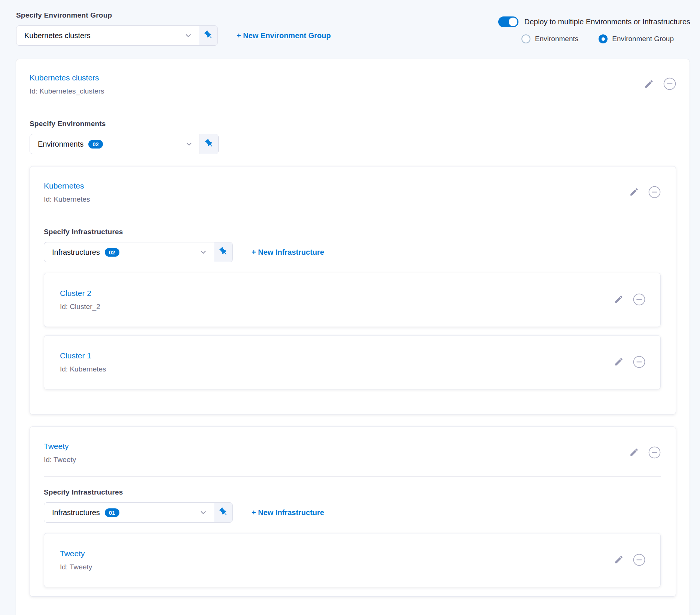 The height and width of the screenshot is (615, 700). Describe the element at coordinates (513, 22) in the screenshot. I see `toggle-knob` at that location.